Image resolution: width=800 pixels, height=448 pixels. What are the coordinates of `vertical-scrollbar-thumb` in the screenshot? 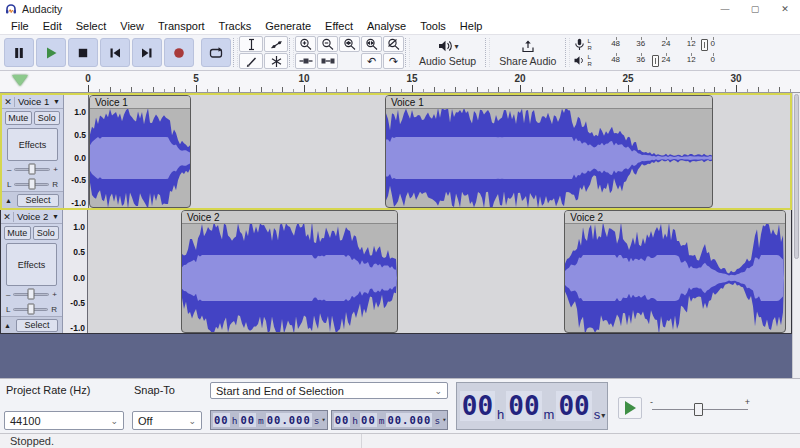 It's located at (796, 176).